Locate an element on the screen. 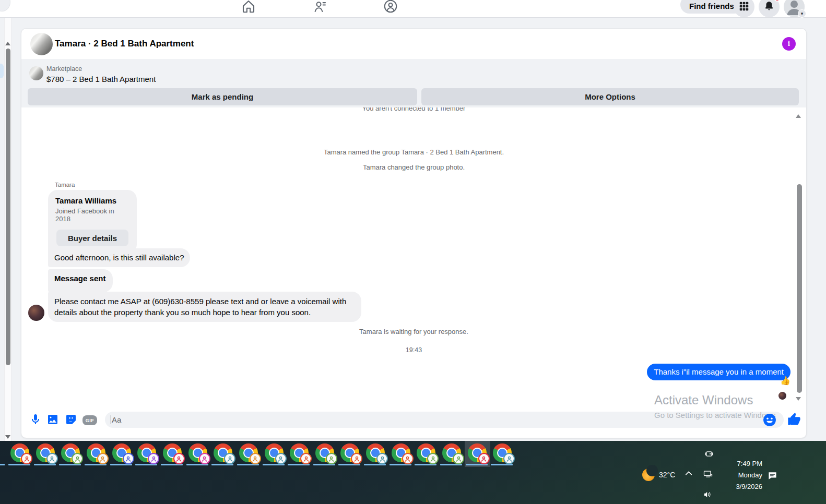 Image resolution: width=826 pixels, height=504 pixels. group-photo-avatar is located at coordinates (42, 44).